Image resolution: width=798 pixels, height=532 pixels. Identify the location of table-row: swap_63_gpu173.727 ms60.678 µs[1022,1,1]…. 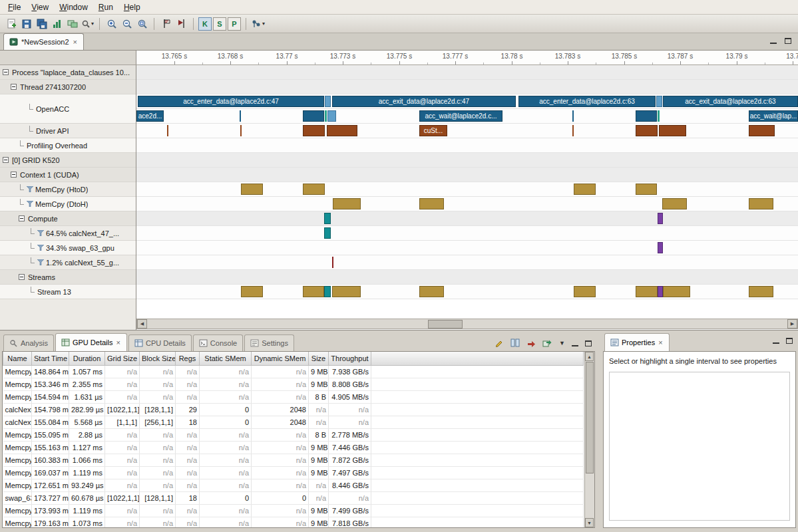
(294, 497).